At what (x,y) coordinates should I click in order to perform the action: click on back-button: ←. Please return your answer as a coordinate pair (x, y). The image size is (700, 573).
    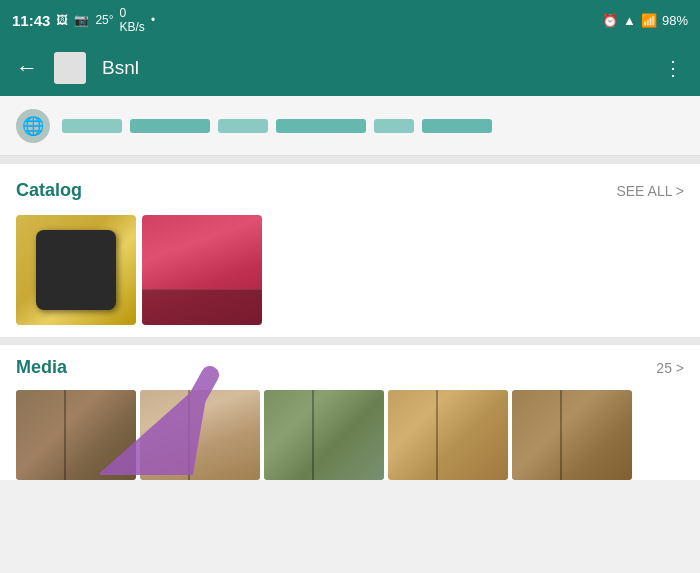
    Looking at the image, I should click on (27, 68).